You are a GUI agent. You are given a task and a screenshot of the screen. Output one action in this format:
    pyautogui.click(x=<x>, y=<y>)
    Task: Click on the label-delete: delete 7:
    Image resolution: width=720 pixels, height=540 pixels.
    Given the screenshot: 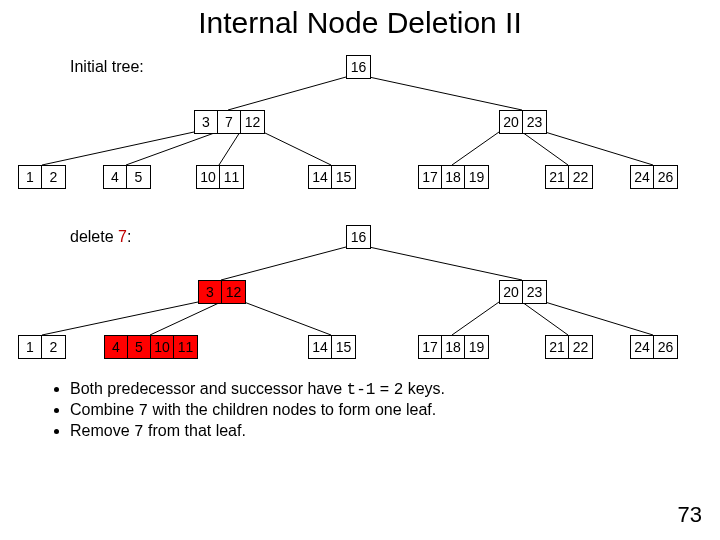 What is the action you would take?
    pyautogui.click(x=100, y=237)
    